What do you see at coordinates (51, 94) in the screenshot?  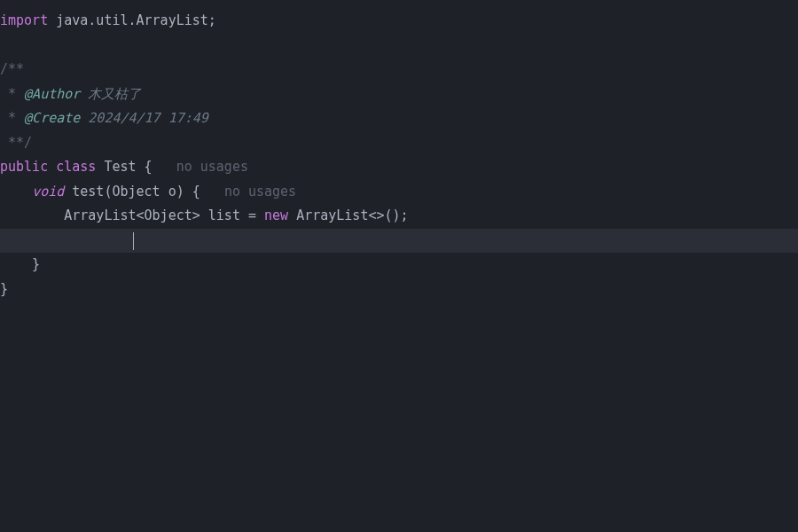 I see `javadoc-tag-author: @Author` at bounding box center [51, 94].